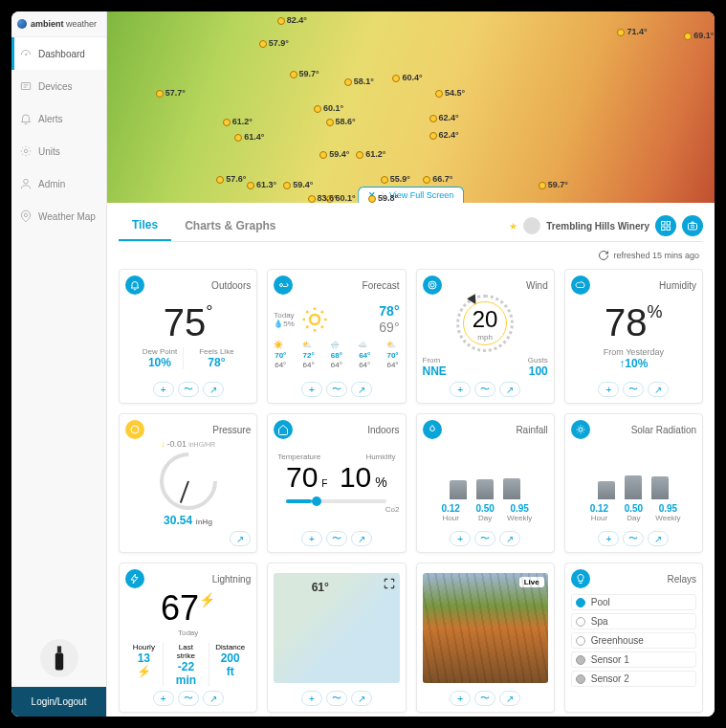  What do you see at coordinates (187, 637) in the screenshot?
I see `tile-lightning: Lightning 67⚡ Today Hourly13 ⚡Last strik…` at bounding box center [187, 637].